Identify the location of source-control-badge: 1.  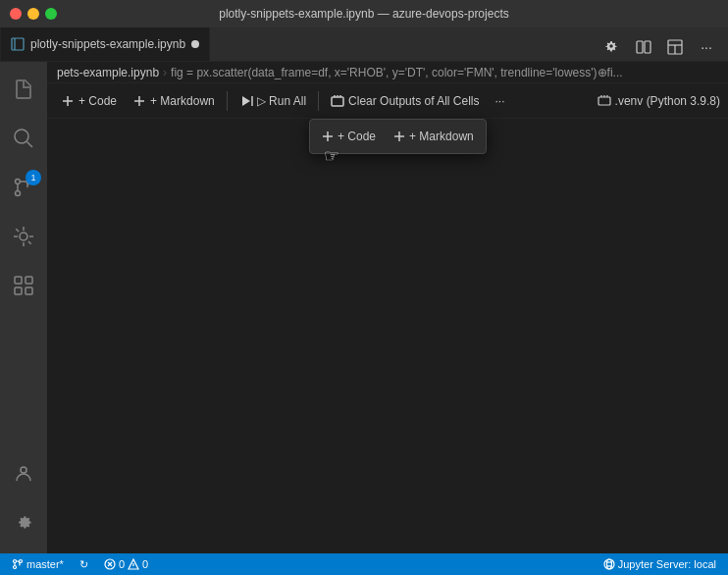
(33, 178).